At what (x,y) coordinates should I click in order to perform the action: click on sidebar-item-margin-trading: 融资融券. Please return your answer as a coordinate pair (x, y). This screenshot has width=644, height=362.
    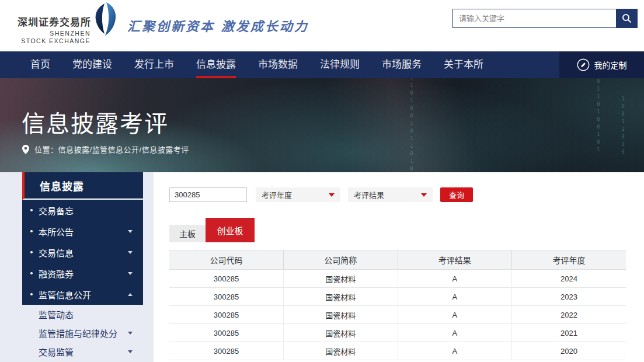
    Looking at the image, I should click on (83, 273).